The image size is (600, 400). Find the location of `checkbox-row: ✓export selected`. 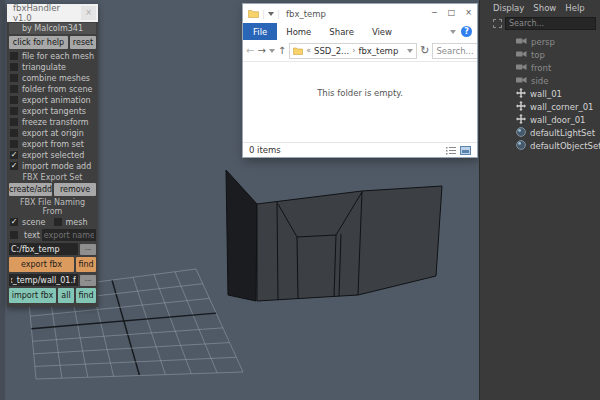

checkbox-row: ✓export selected is located at coordinates (52, 155).